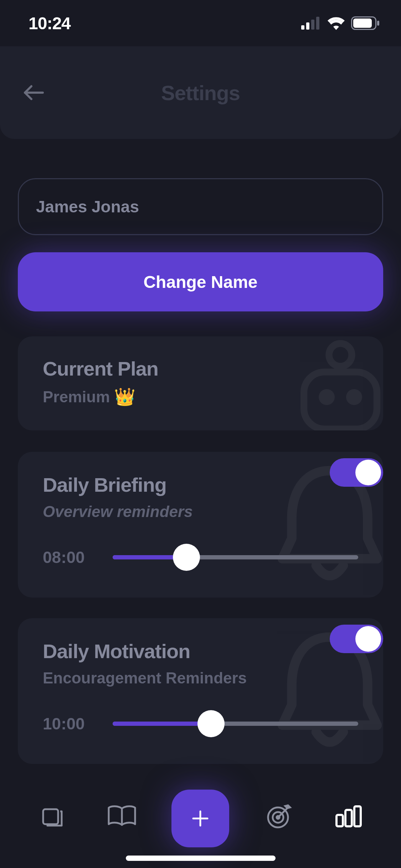  Describe the element at coordinates (279, 816) in the screenshot. I see `target-icon` at that location.